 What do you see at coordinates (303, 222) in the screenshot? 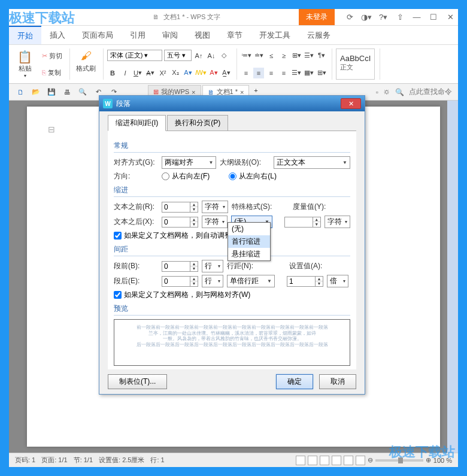
I see `measure-spinner: ▲▼` at bounding box center [303, 222].